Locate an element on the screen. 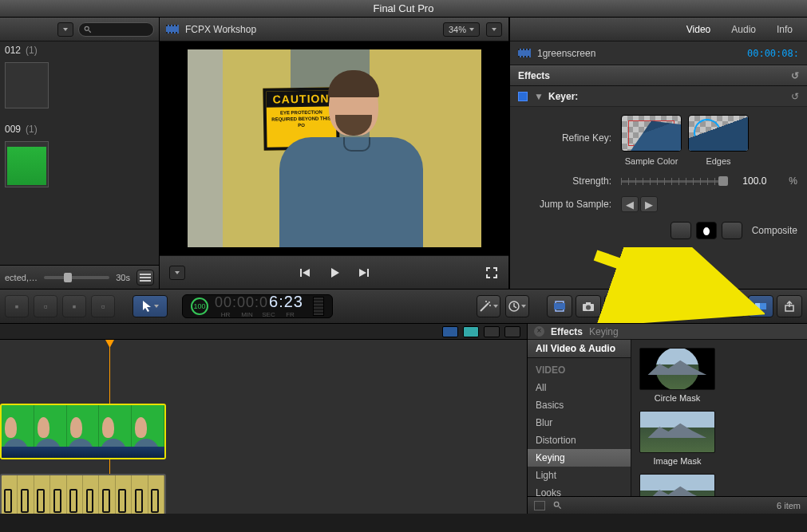 The width and height of the screenshot is (807, 532). view-matte-button is located at coordinates (706, 231).